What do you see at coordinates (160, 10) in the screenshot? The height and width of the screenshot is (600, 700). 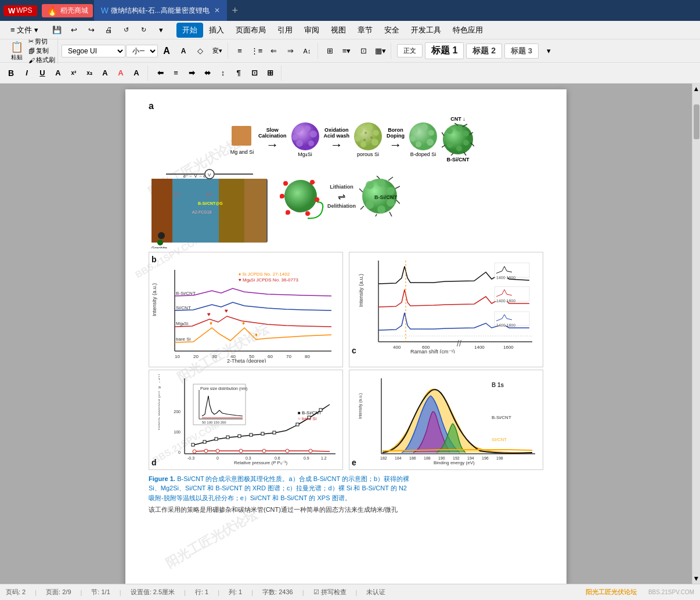 I see `tab-document: W 微纳结构硅-石...高能量密度锂电 ✕` at bounding box center [160, 10].